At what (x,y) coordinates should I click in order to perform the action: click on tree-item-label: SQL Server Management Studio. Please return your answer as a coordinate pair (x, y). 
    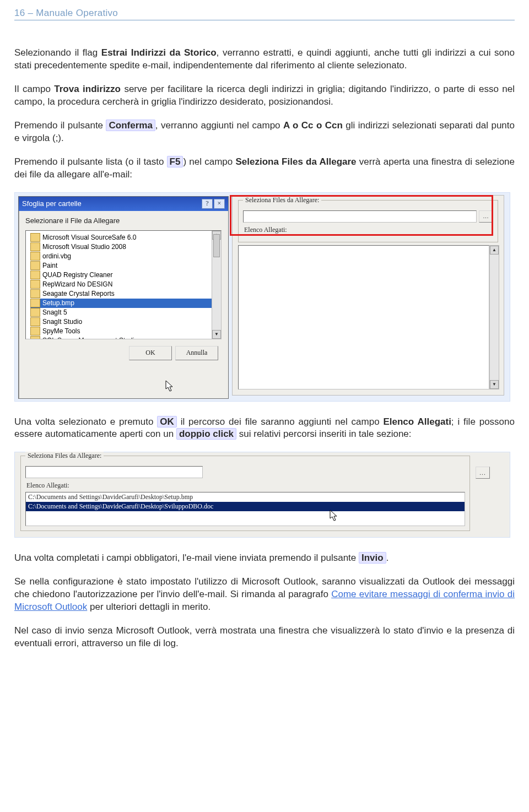
    Looking at the image, I should click on (90, 338).